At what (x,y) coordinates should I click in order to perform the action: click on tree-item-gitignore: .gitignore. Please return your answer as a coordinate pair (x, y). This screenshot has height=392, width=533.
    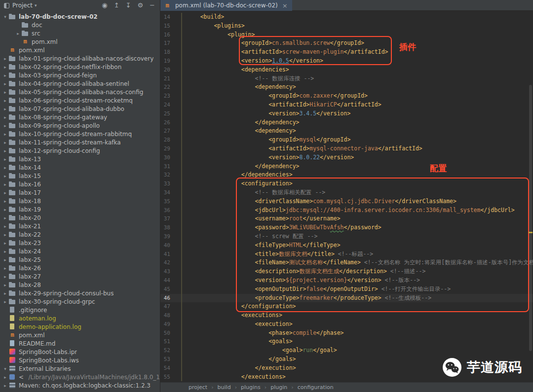
    Looking at the image, I should click on (80, 310).